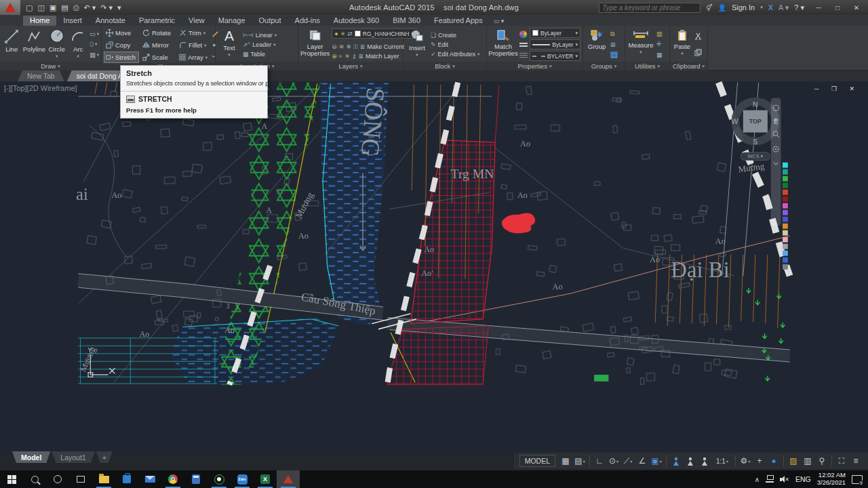 This screenshot has width=868, height=488. I want to click on taskbar-clock: 12:02 AM 3/26/2021, so click(831, 479).